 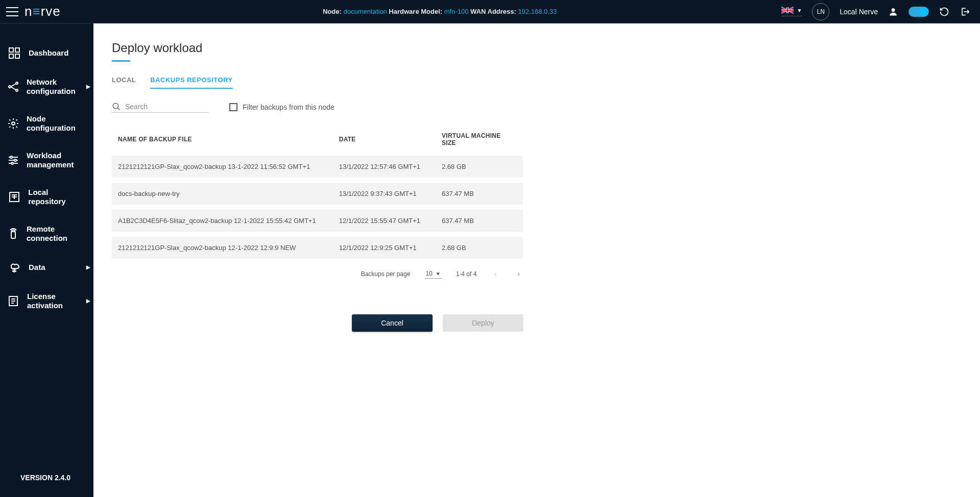 What do you see at coordinates (47, 260) in the screenshot?
I see `sidebar: Dashboard Network configuration ▶ Node c…` at bounding box center [47, 260].